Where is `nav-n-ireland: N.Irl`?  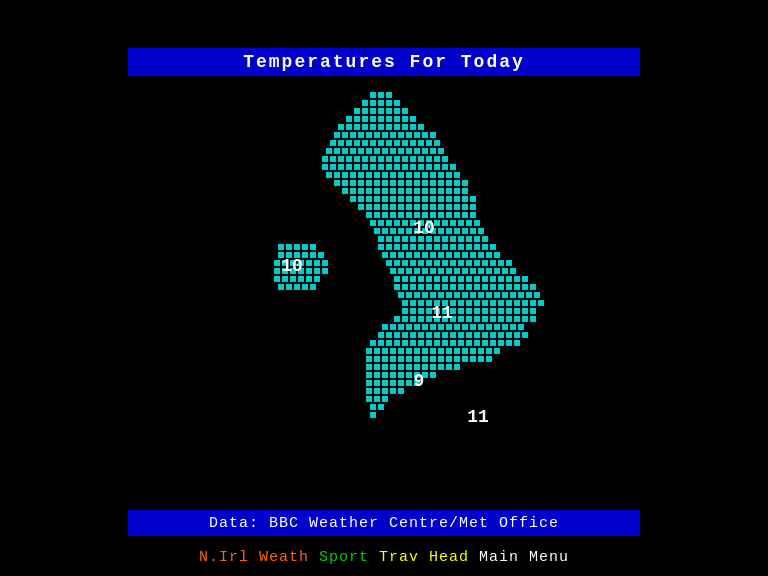 nav-n-ireland: N.Irl is located at coordinates (224, 558).